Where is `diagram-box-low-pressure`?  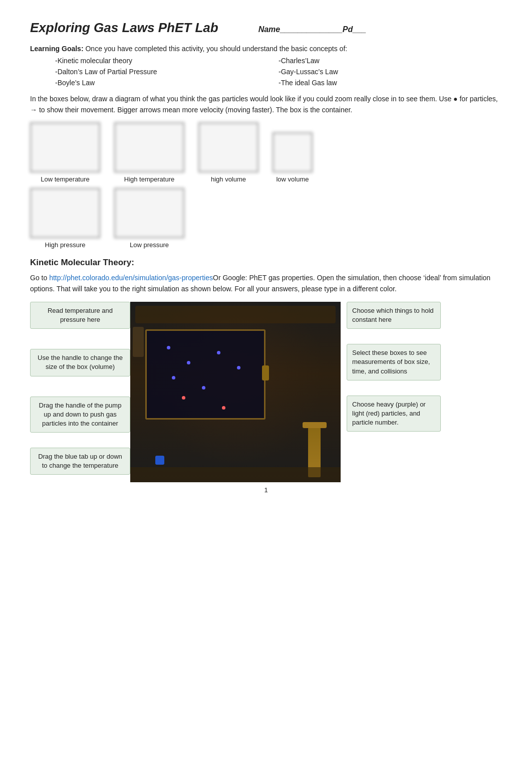
diagram-box-low-pressure is located at coordinates (149, 213).